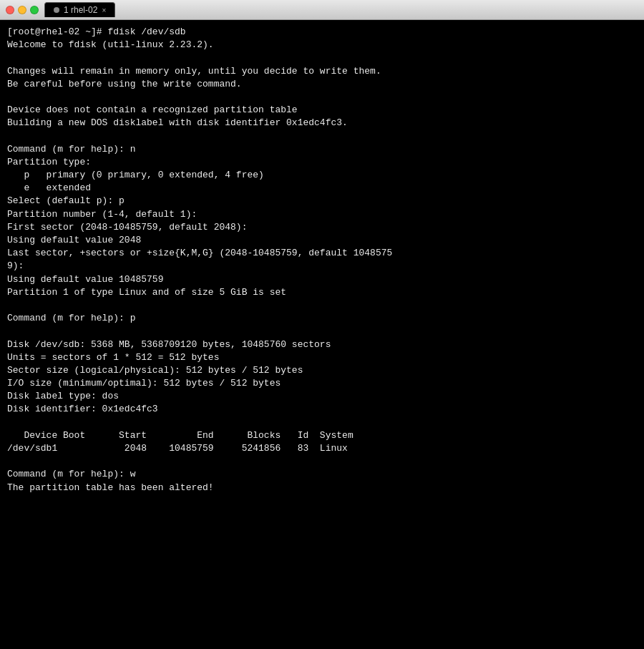 The width and height of the screenshot is (644, 649). Describe the element at coordinates (22, 10) in the screenshot. I see `traffic-lights` at that location.